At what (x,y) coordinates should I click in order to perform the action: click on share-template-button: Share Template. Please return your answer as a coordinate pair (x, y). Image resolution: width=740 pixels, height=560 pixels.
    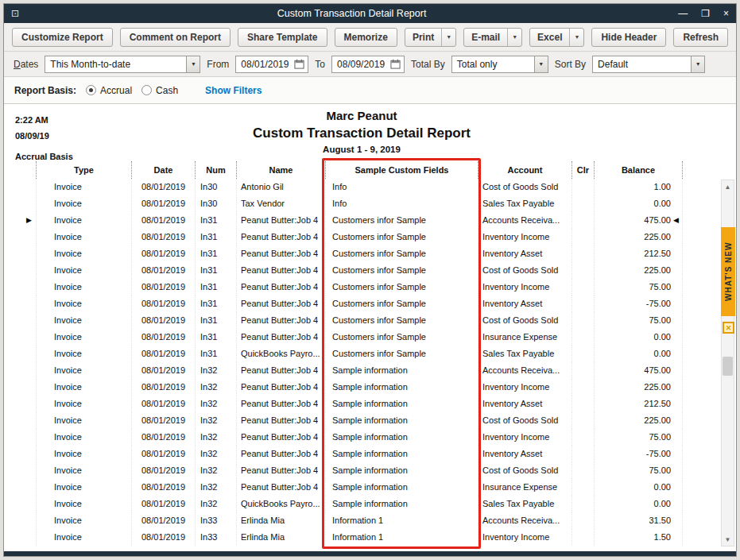
    Looking at the image, I should click on (282, 37).